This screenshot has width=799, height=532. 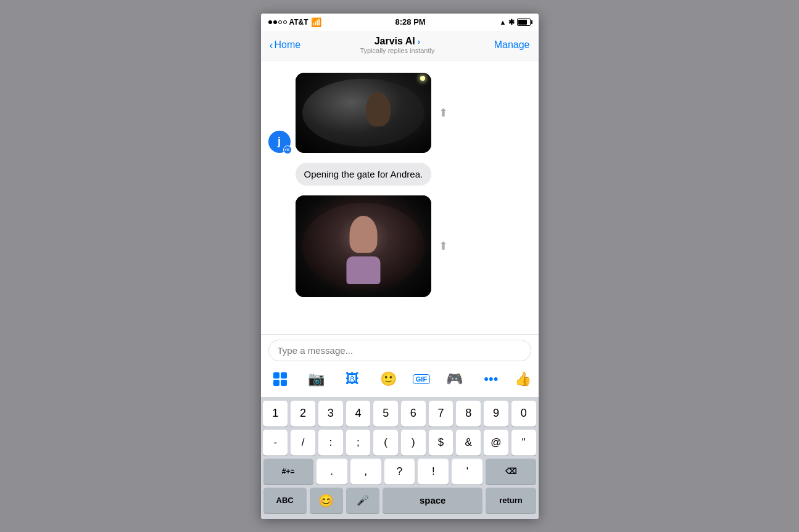 What do you see at coordinates (316, 22) in the screenshot?
I see `wifi-icon: 📶` at bounding box center [316, 22].